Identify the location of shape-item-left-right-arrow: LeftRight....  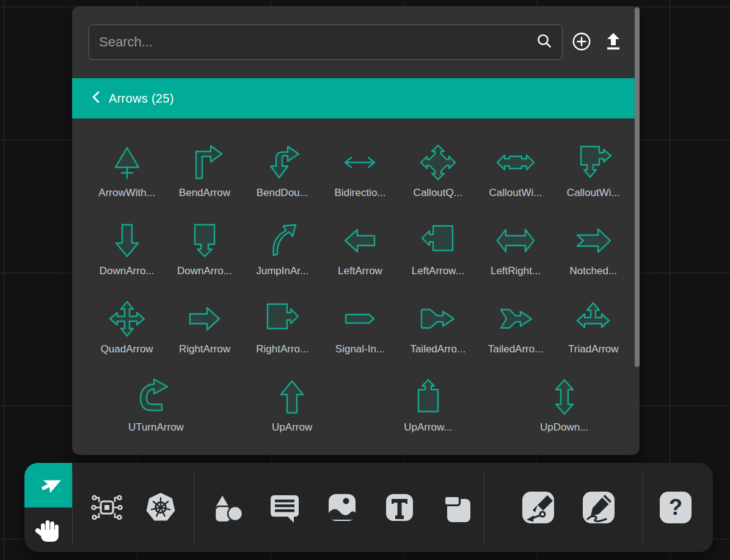
(516, 258).